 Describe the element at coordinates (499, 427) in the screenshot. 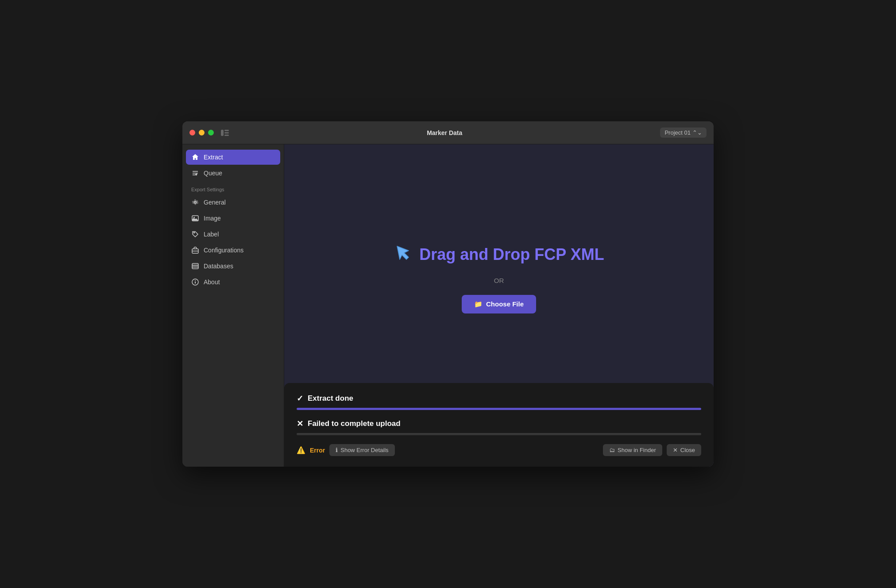

I see `upload-progress-item: ✕ Failed to complete upload` at that location.